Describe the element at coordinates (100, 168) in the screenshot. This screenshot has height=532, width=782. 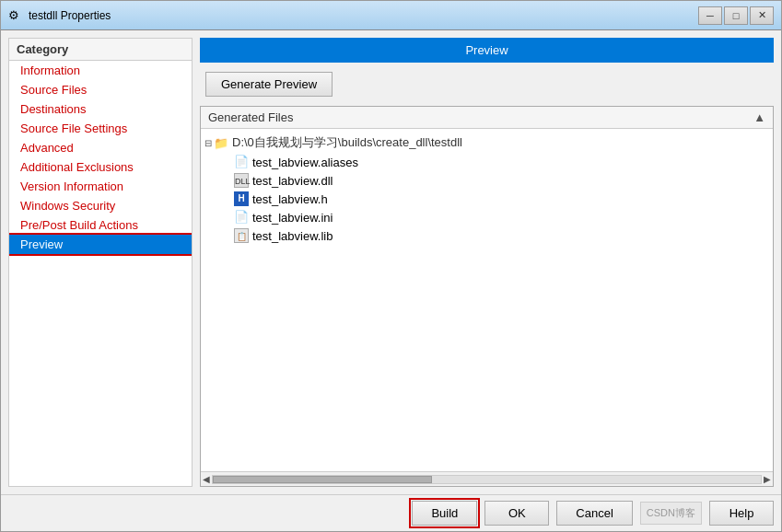
I see `sidebar-item-additional-exclusions: Additional Exclusions` at that location.